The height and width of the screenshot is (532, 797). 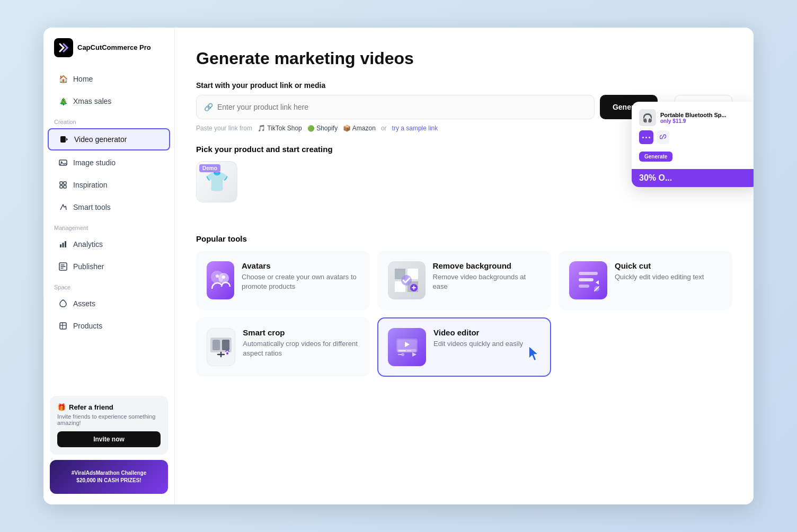 I want to click on refer-description: Invite friends to experience something a…, so click(x=109, y=420).